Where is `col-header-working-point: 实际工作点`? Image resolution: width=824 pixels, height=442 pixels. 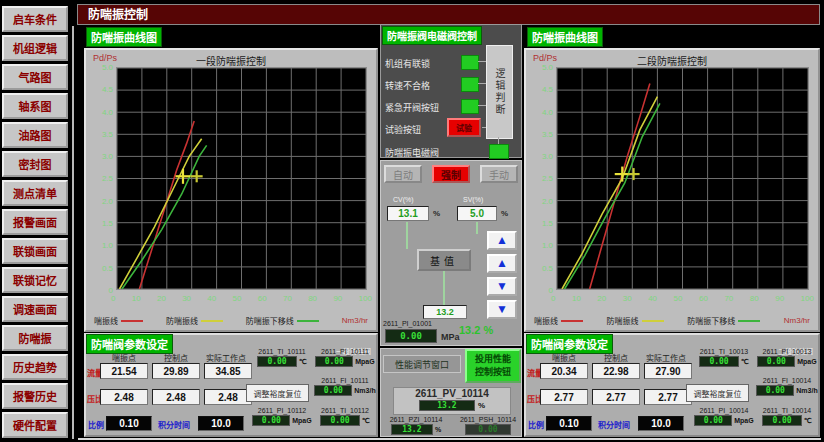 col-header-working-point: 实际工作点 is located at coordinates (226, 358).